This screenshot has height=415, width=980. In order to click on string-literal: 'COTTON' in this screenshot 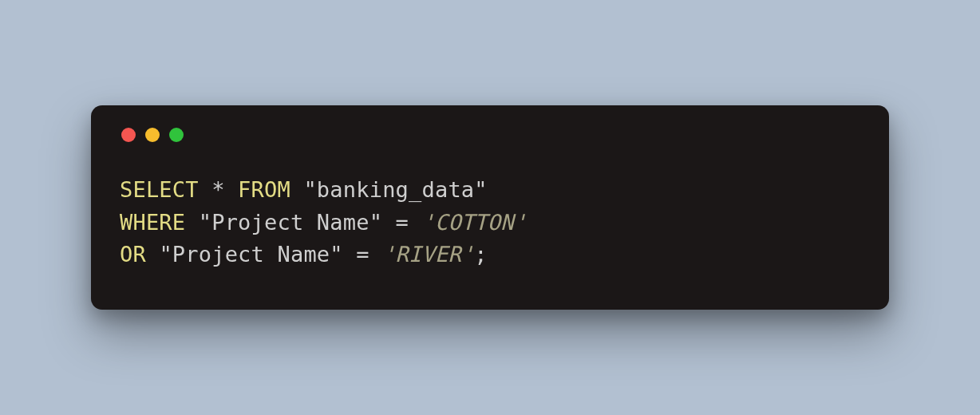, I will do `click(475, 222)`.